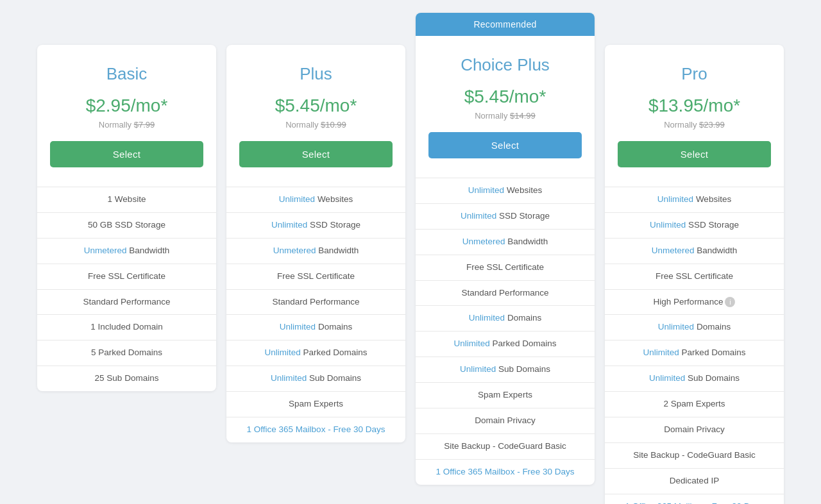  What do you see at coordinates (505, 97) in the screenshot?
I see `plan-price-choice-plus: $5.45/mo*` at bounding box center [505, 97].